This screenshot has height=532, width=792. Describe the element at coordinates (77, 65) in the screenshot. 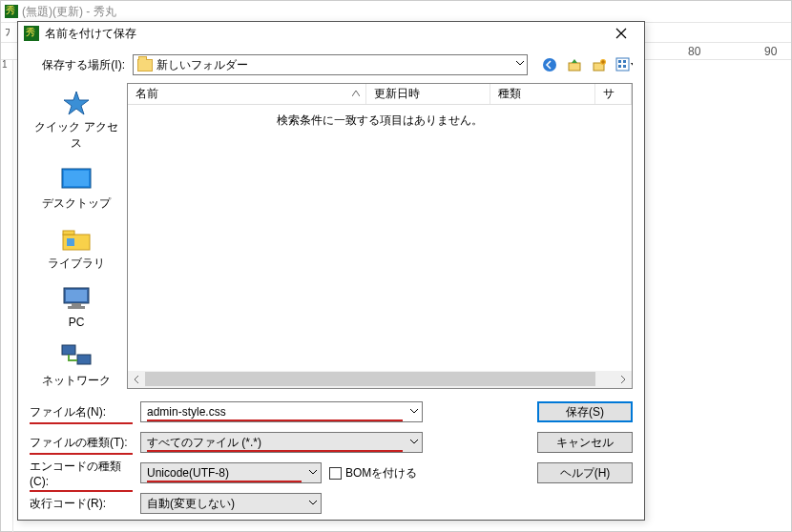

I see `lookin-label: 保存する場所(I):` at that location.